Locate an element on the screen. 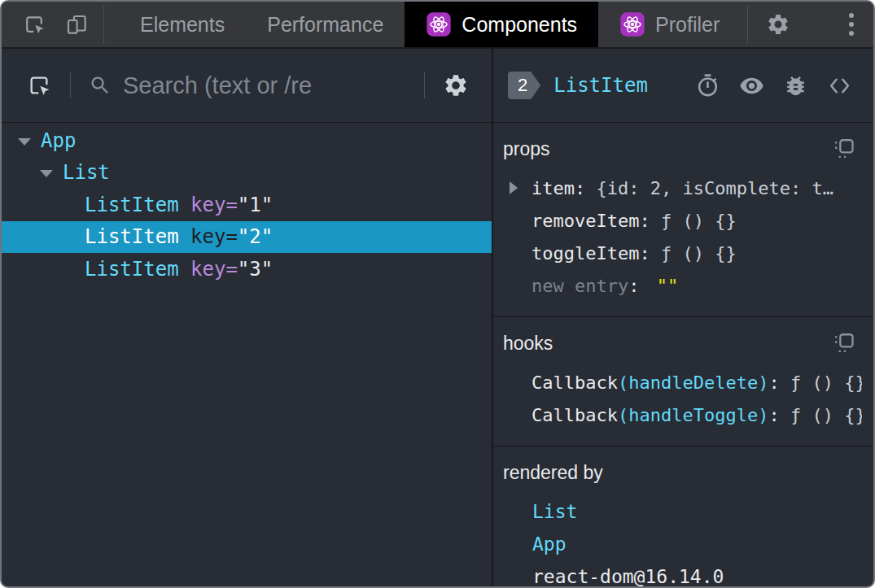 The width and height of the screenshot is (875, 588). eye-inspect-dom-icon is located at coordinates (752, 86).